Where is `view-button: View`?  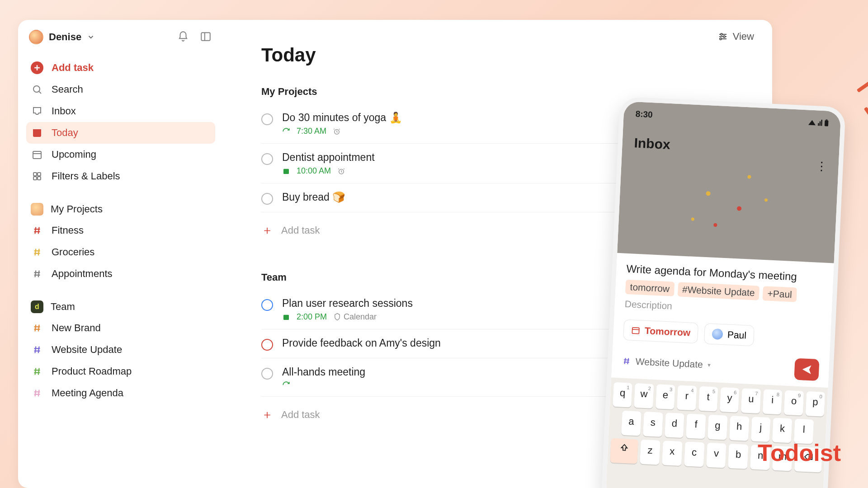
view-button: View is located at coordinates (736, 37).